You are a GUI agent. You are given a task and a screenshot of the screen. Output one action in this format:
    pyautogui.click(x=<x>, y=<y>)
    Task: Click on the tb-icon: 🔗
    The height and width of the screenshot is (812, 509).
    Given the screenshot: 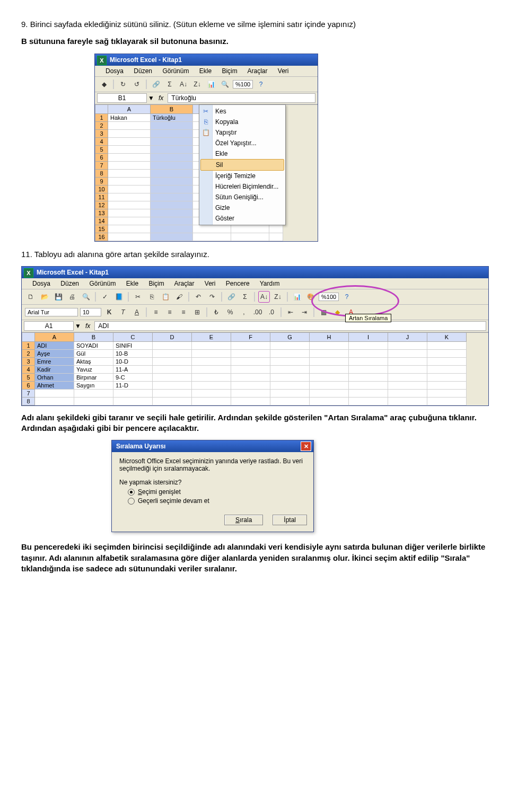 What is the action you would take?
    pyautogui.click(x=156, y=84)
    